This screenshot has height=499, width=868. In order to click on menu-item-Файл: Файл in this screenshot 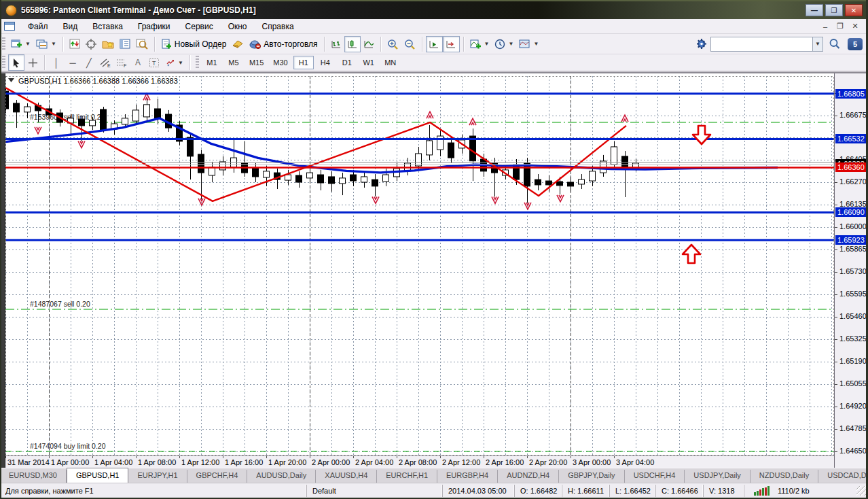, I will do `click(38, 27)`.